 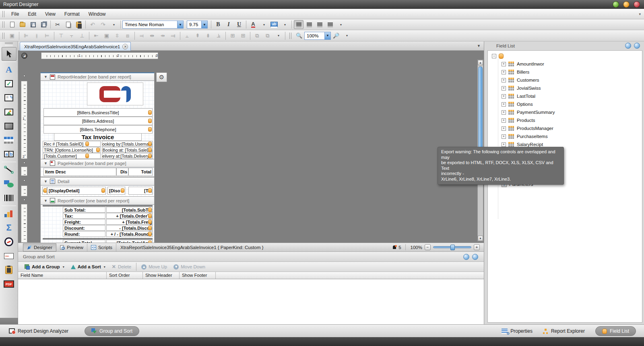 I want to click on highlight-dropdown: ▾, so click(x=285, y=25).